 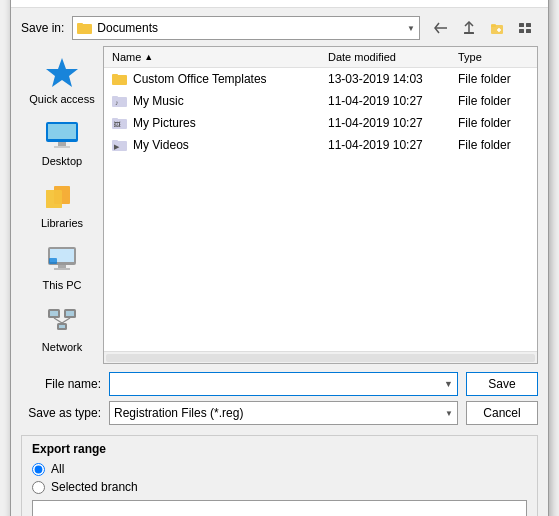 What do you see at coordinates (280, 398) in the screenshot?
I see `bottom-form: File name: ▼ Save Save as type: Registra…` at bounding box center [280, 398].